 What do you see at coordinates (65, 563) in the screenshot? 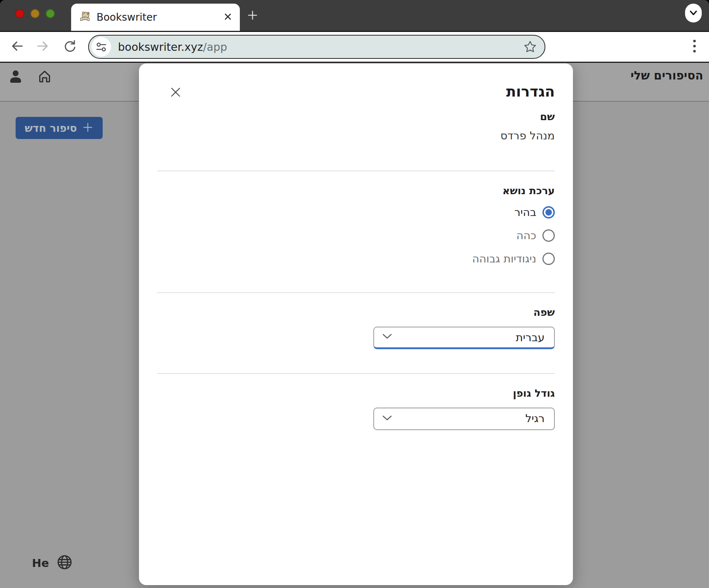
I see `globe-icon` at bounding box center [65, 563].